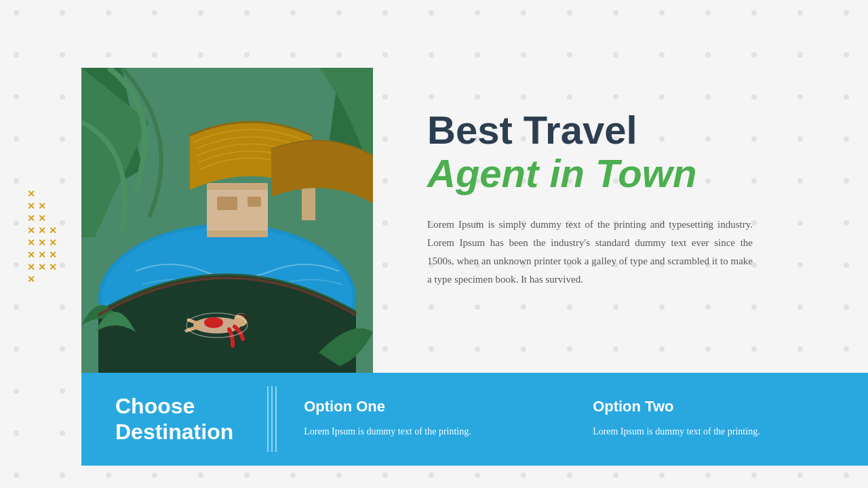  What do you see at coordinates (428, 432) in the screenshot?
I see `option-one-text: Lorem Ipsum is dummy text of the printin…` at bounding box center [428, 432].